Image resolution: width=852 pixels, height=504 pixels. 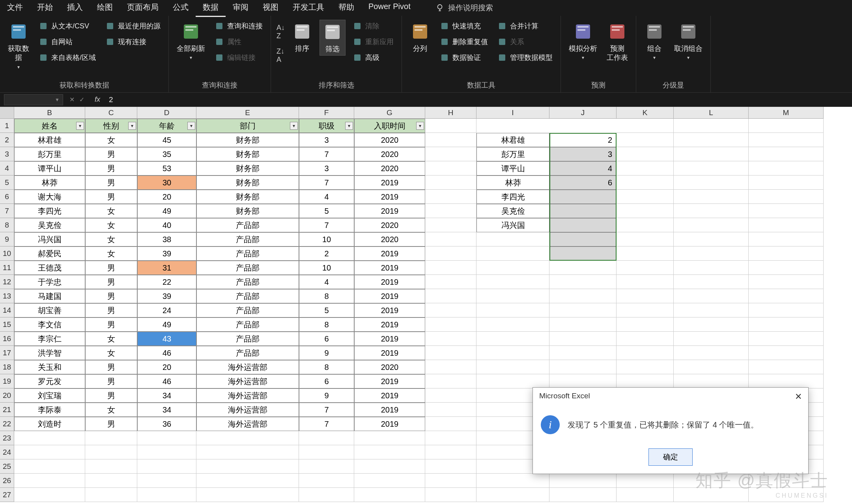 I want to click on cell-D11: 31, so click(x=167, y=268).